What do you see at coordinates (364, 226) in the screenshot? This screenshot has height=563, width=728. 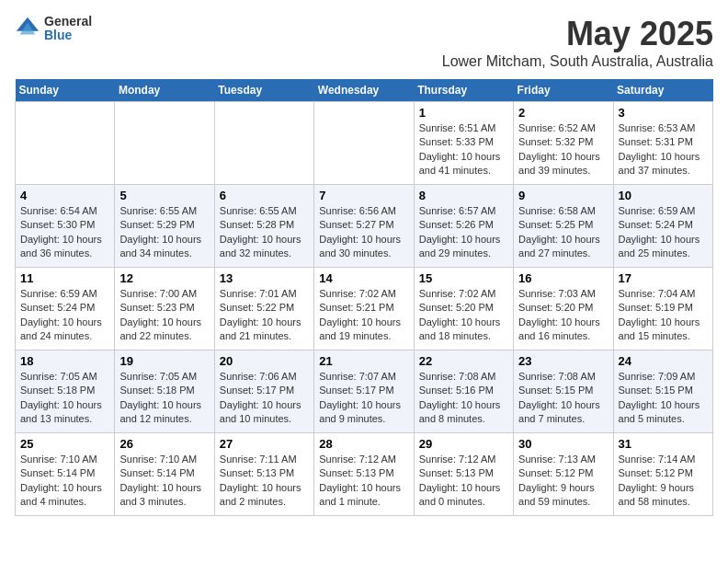 I see `week-row: 4Sunrise: 6:54 AM Sunset: 5:30 PM Daylig…` at bounding box center [364, 226].